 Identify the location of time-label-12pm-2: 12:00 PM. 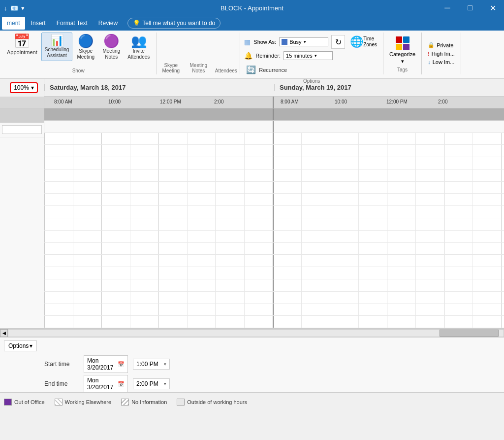
(397, 102).